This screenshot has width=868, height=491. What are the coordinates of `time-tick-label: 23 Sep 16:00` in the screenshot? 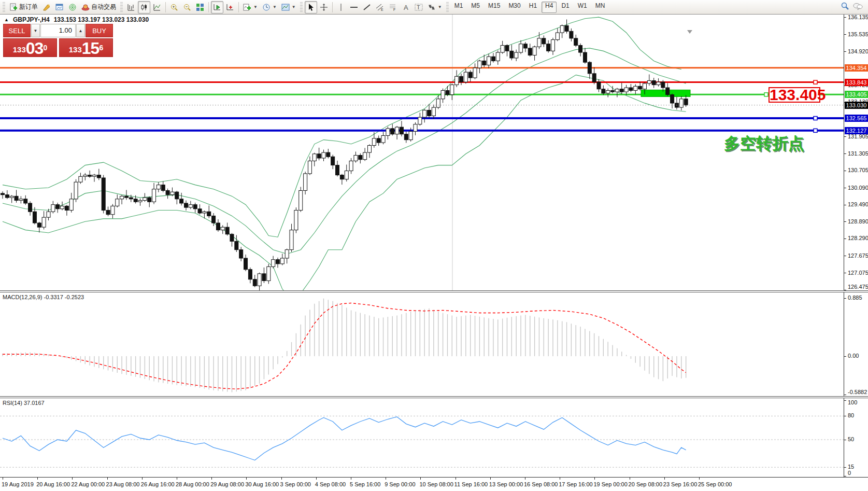 It's located at (680, 484).